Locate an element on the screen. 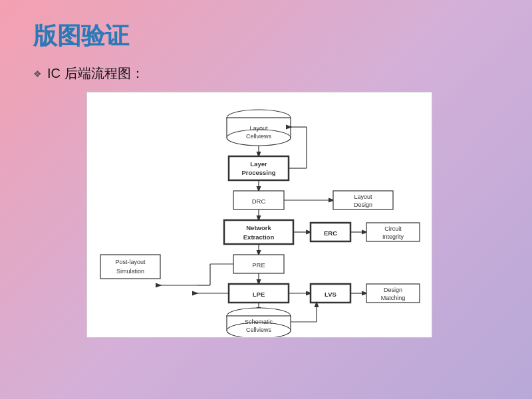 The width and height of the screenshot is (532, 399). label-lpe: LPE is located at coordinates (259, 294).